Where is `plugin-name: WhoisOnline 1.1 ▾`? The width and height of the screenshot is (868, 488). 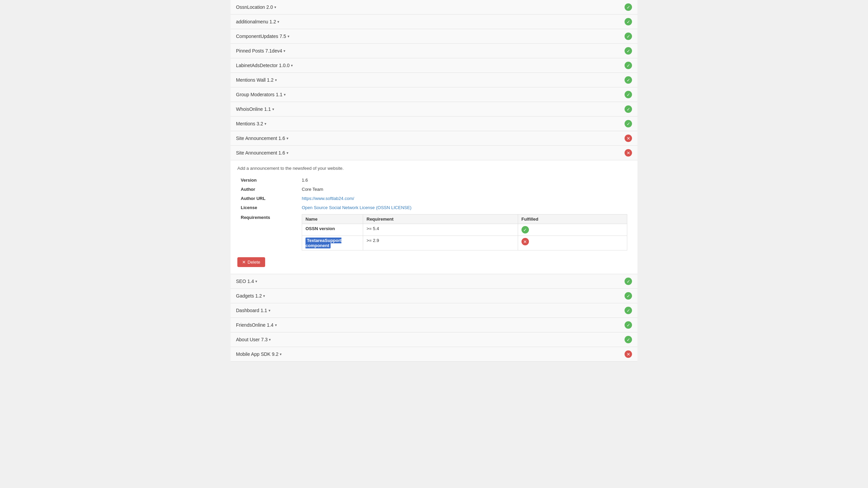 plugin-name: WhoisOnline 1.1 ▾ is located at coordinates (255, 109).